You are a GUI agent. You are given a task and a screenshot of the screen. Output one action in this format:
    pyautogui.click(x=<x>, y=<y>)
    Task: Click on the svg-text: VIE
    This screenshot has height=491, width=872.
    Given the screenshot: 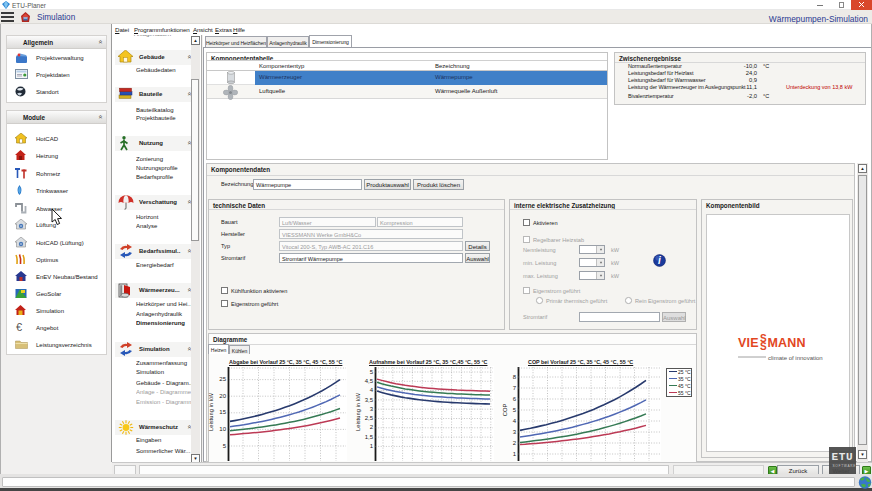 What is the action you would take?
    pyautogui.click(x=748, y=343)
    